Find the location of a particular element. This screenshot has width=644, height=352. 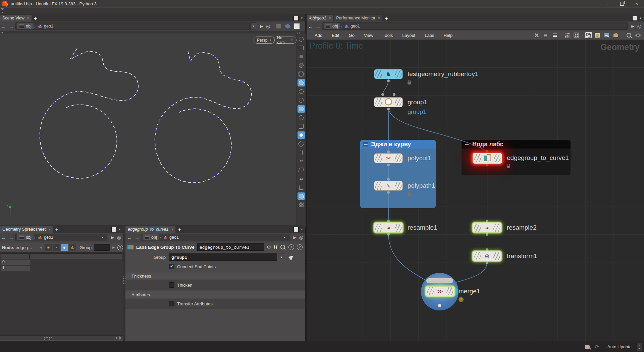

primitives-mode-icon: ◆ is located at coordinates (64, 247).